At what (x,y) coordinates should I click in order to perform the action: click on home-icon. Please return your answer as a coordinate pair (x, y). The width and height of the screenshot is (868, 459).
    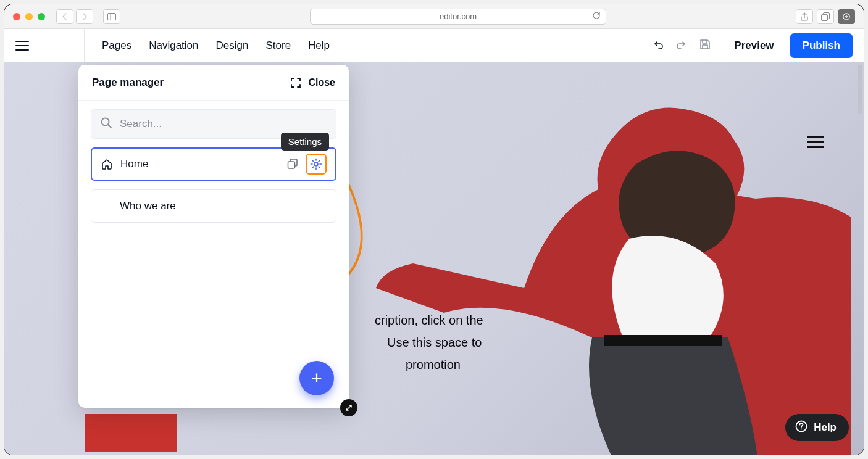
    Looking at the image, I should click on (107, 164).